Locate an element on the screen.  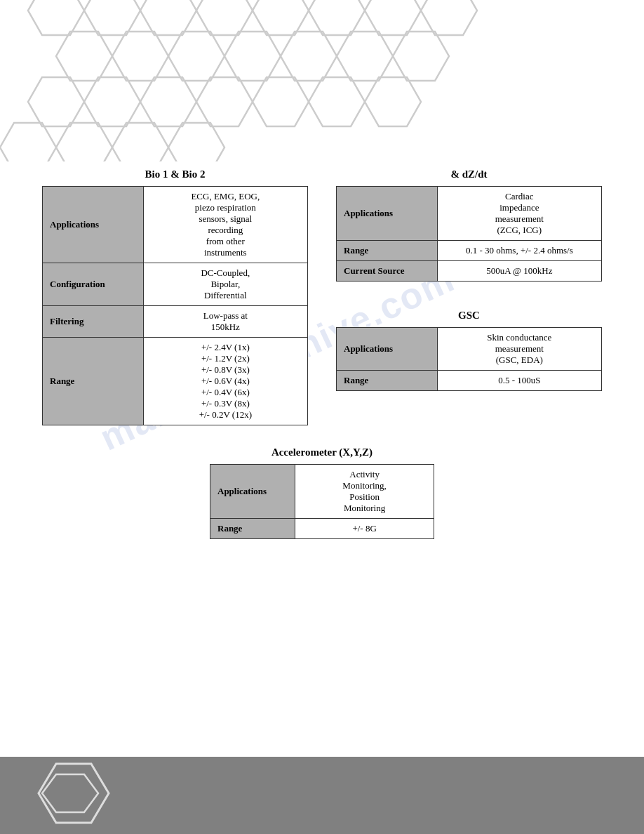
table-row: Configuration DC-Coupled,Bipolar,Differe… is located at coordinates (175, 285).